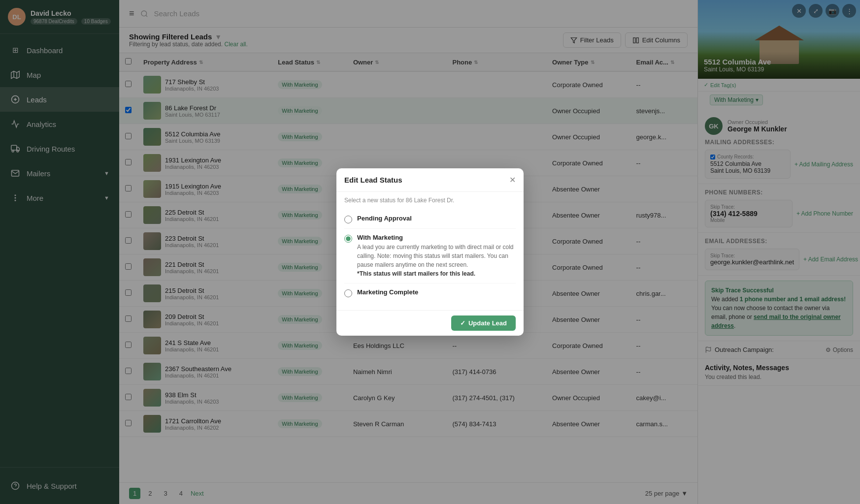 The height and width of the screenshot is (504, 860). I want to click on marketing-complete-radio, so click(348, 293).